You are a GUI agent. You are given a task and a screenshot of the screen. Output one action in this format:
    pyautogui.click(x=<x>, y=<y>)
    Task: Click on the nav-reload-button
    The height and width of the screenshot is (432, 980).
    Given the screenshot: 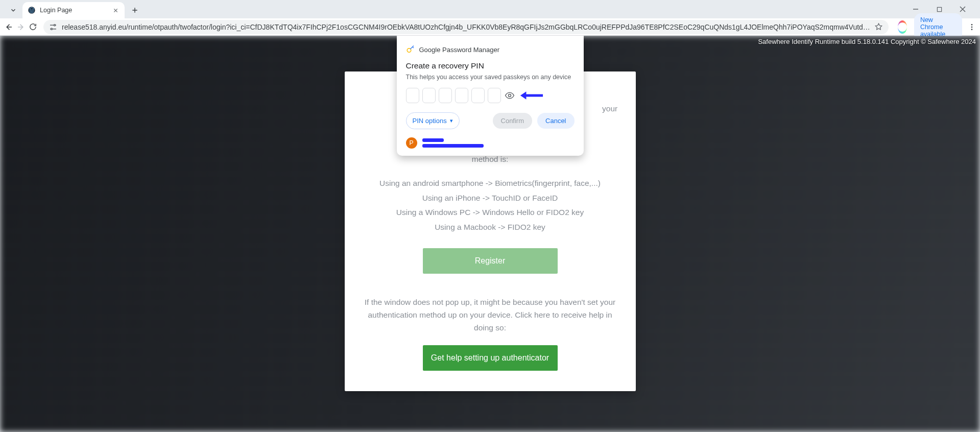 What is the action you would take?
    pyautogui.click(x=33, y=27)
    